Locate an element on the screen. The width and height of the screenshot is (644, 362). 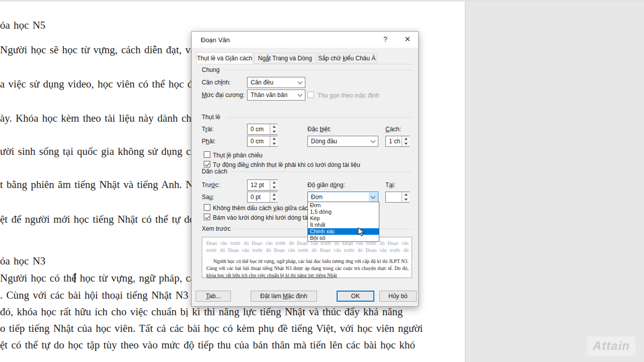
tab-indents-spacing: Thụt lề và Giãn cách is located at coordinates (224, 58).